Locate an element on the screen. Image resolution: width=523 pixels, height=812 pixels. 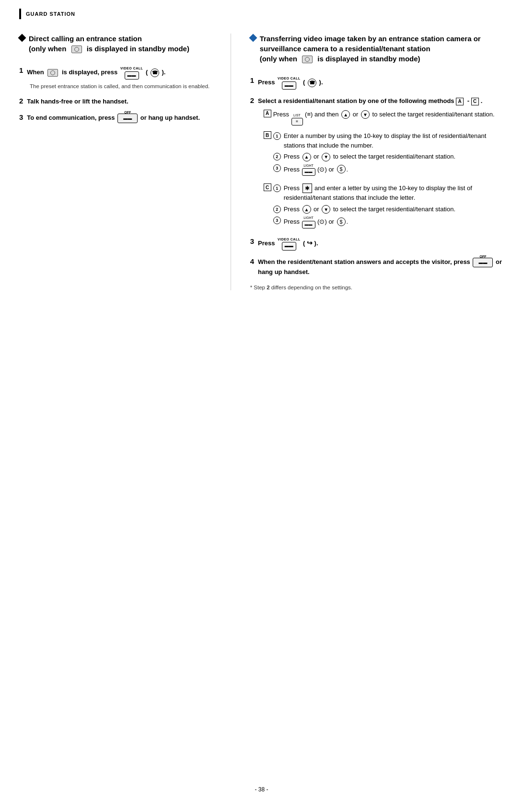
up-icon: ▲ is located at coordinates (307, 157).